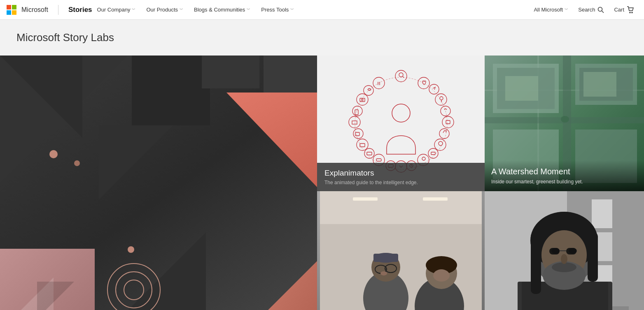 Image resolution: width=644 pixels, height=310 pixels. What do you see at coordinates (322, 38) in the screenshot?
I see `page-title: Microsoft Story Labs` at bounding box center [322, 38].